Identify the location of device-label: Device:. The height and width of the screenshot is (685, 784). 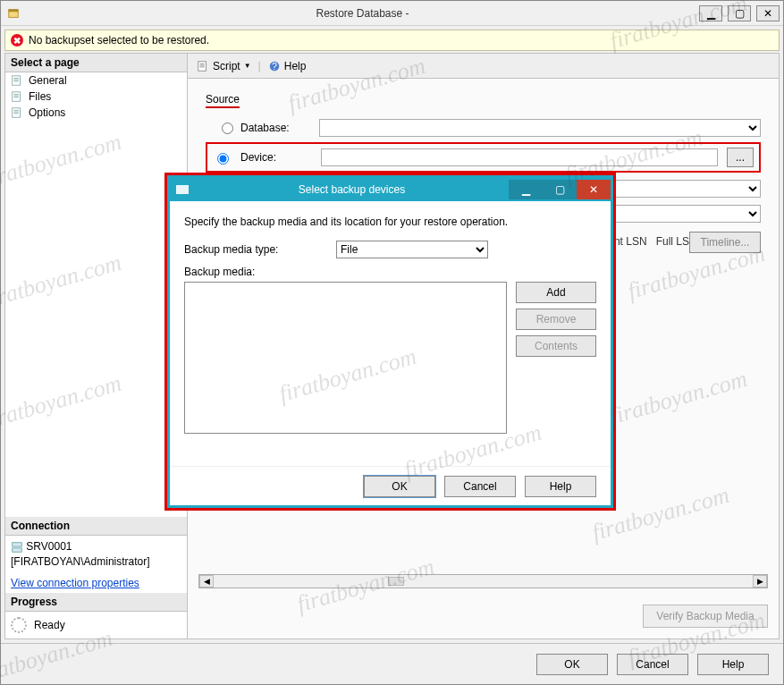
(276, 157).